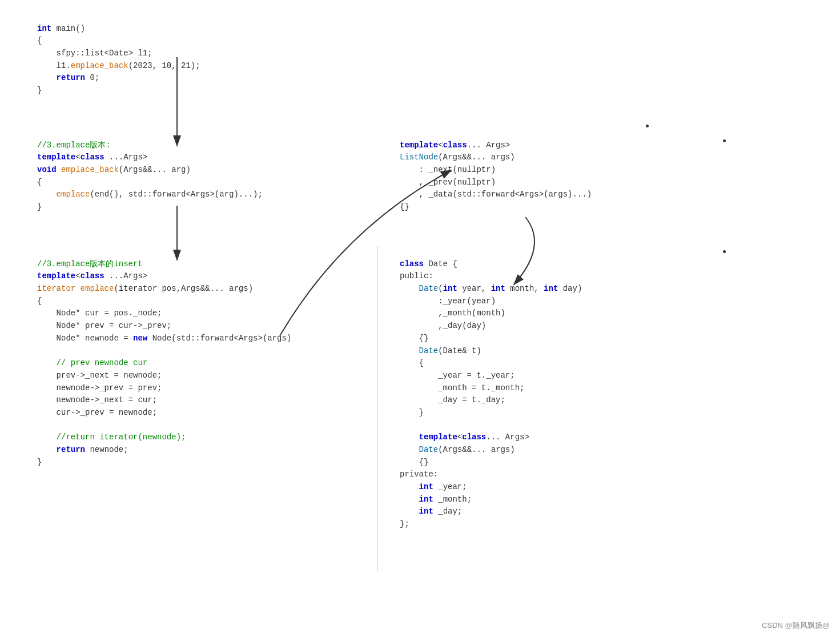 This screenshot has height=641, width=840. What do you see at coordinates (377, 408) in the screenshot?
I see `separator` at bounding box center [377, 408].